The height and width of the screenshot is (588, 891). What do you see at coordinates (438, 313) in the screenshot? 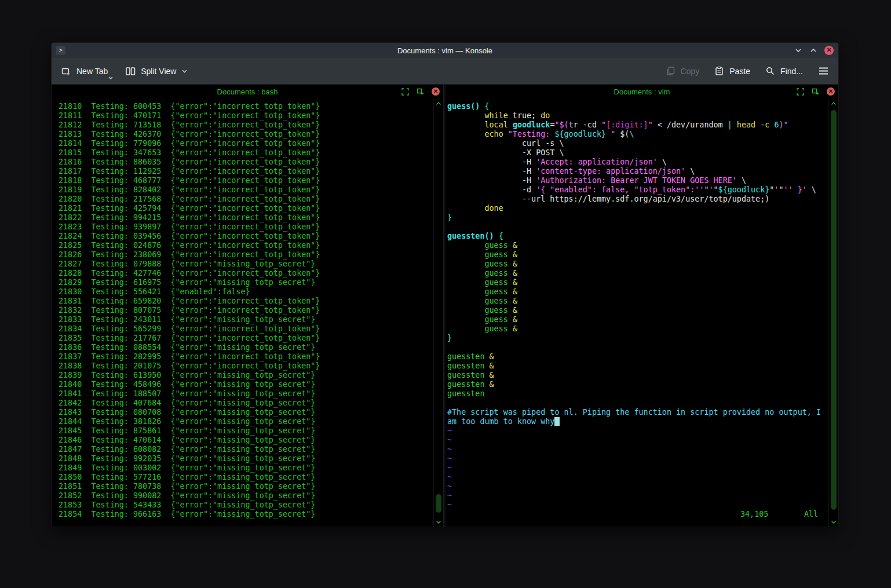
I see `bash-scrollbar` at bounding box center [438, 313].